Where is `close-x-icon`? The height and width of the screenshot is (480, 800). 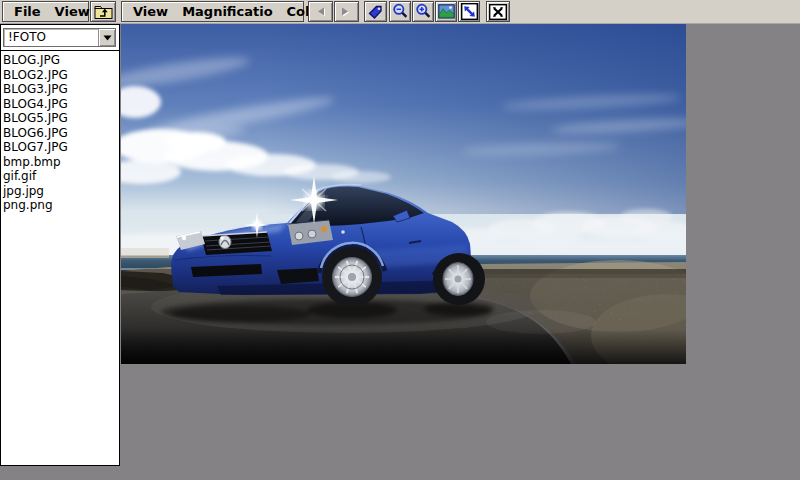 close-x-icon is located at coordinates (498, 12).